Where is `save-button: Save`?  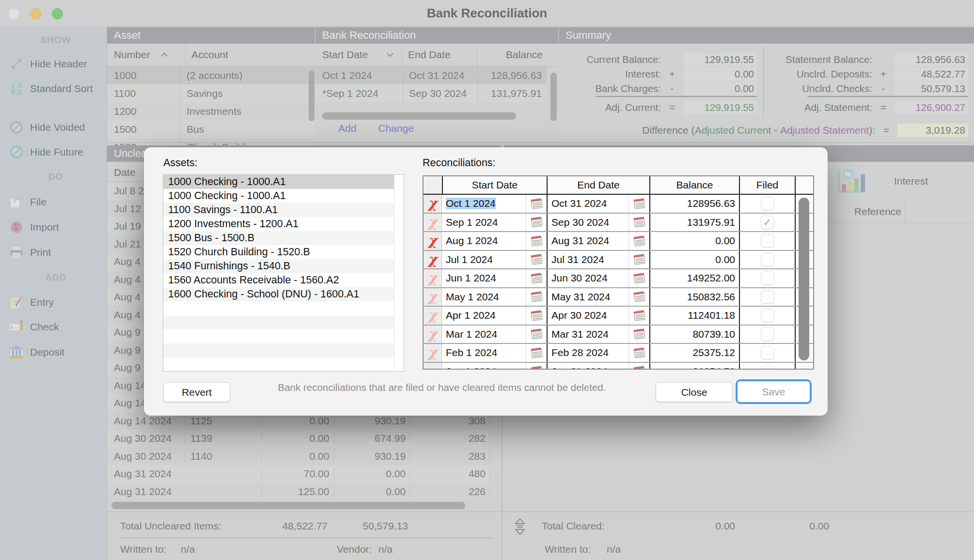
save-button: Save is located at coordinates (773, 391).